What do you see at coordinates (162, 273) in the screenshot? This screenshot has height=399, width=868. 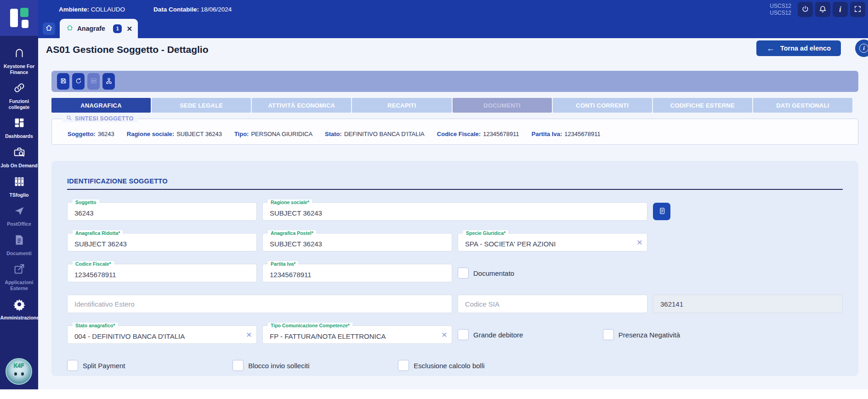 I see `codice-fiscale-input` at bounding box center [162, 273].